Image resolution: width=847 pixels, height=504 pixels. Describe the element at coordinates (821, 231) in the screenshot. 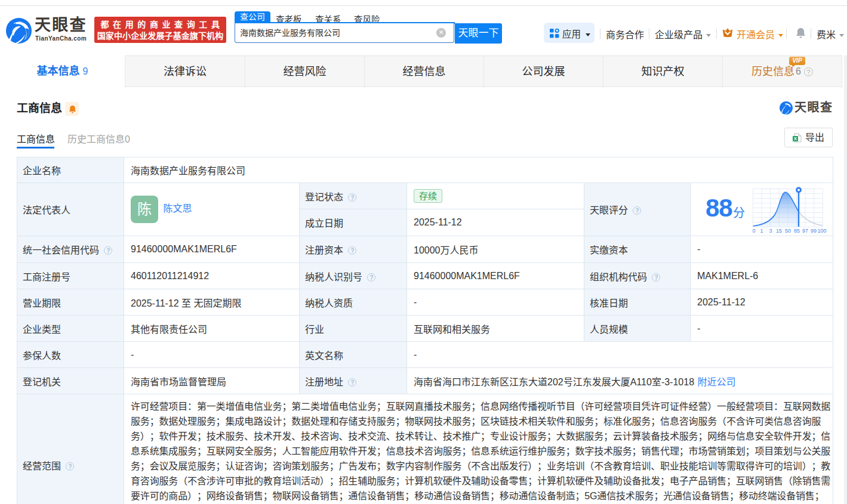

I see `svg-text: 100` at that location.